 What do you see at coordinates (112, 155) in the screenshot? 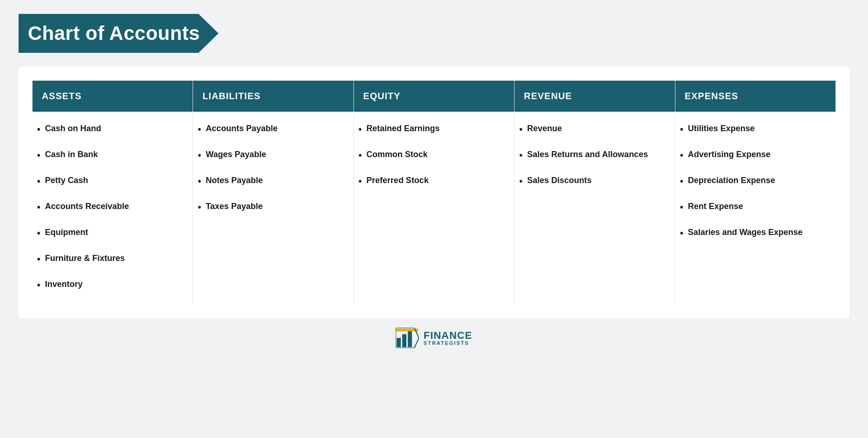
I see `list-item: Cash in Bank` at bounding box center [112, 155].